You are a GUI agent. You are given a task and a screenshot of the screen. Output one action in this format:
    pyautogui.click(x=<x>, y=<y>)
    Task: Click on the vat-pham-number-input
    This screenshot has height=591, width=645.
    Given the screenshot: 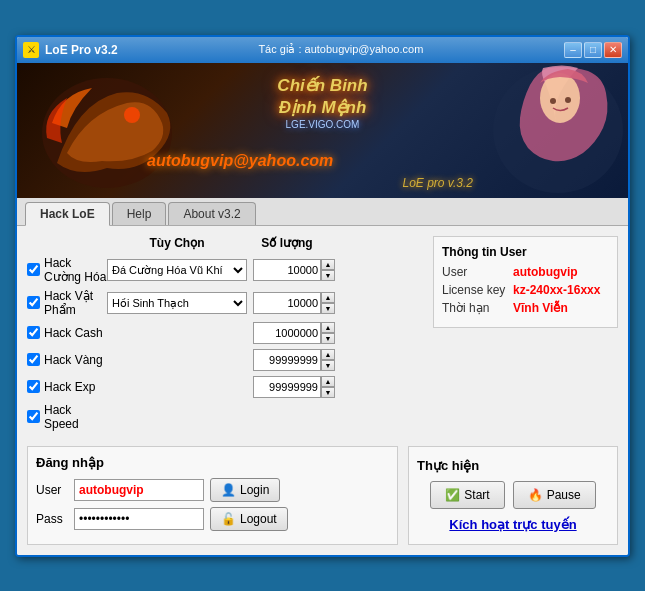 What is the action you would take?
    pyautogui.click(x=287, y=303)
    